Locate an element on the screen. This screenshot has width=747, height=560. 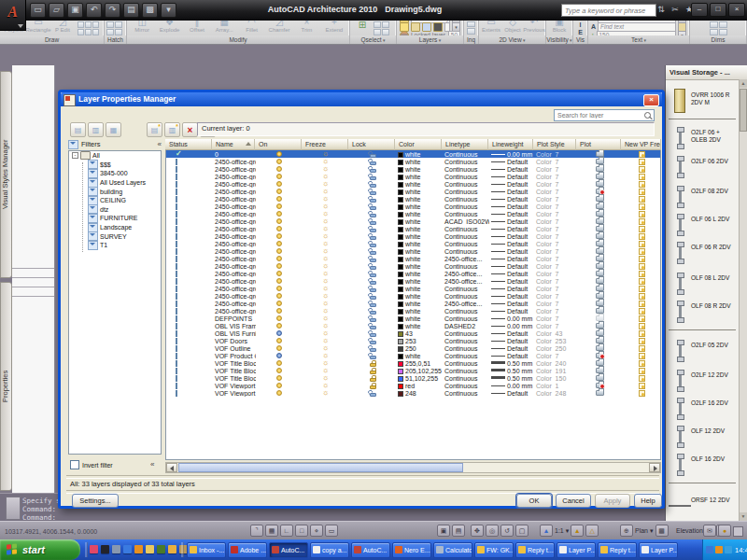
lineweight-cell: 0.00 mm is located at coordinates (512, 319).